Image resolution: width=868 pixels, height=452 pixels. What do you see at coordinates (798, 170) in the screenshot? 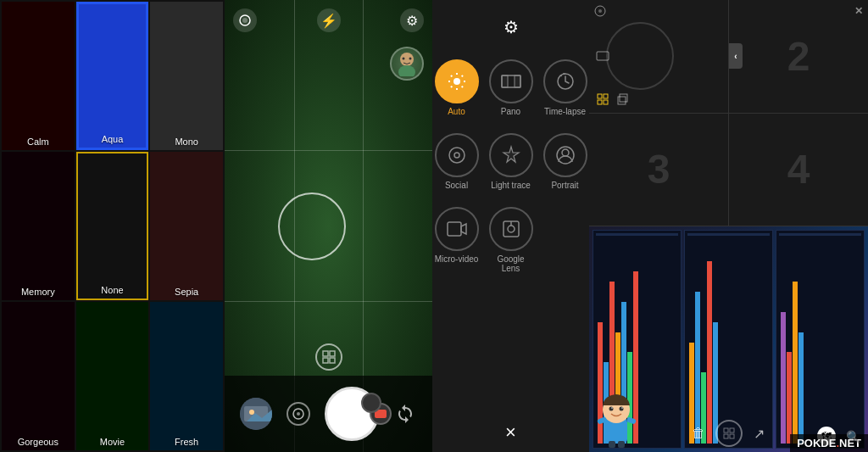
I see `window-cell-4: 4` at bounding box center [798, 170].